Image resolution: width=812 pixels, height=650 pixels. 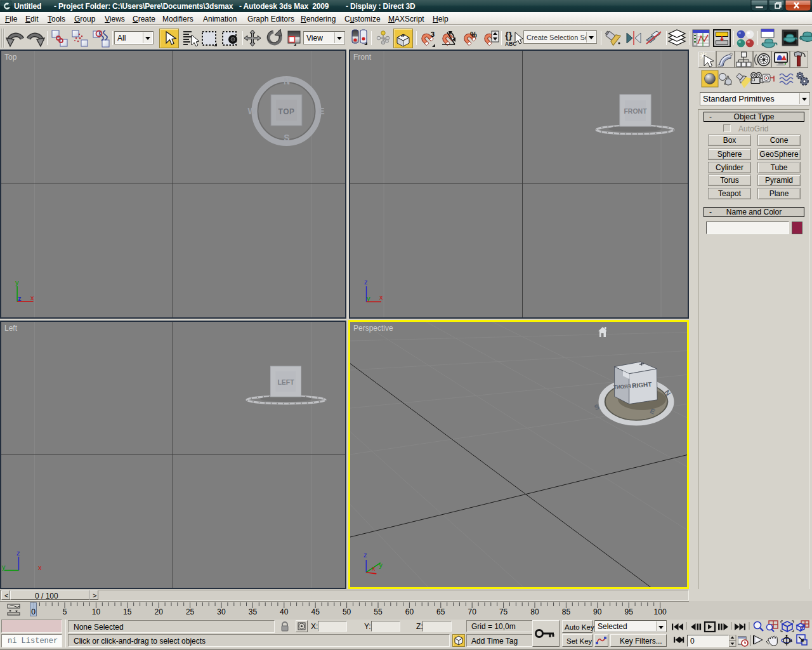 I want to click on svg-text: N, so click(x=287, y=81).